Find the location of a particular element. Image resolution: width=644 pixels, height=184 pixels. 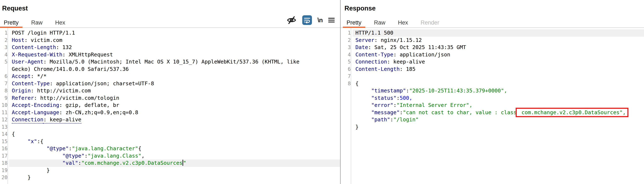

text-segment: "x" is located at coordinates (32, 141).